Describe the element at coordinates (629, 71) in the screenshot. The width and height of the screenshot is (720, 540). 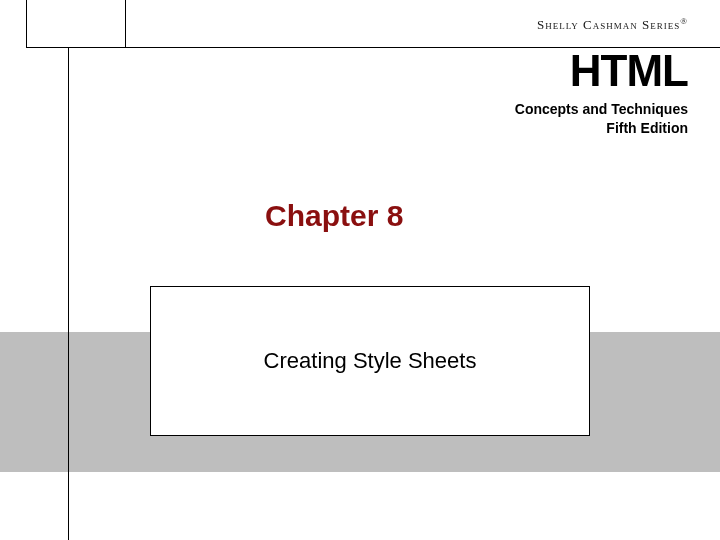
I see `book-title: HTML` at that location.